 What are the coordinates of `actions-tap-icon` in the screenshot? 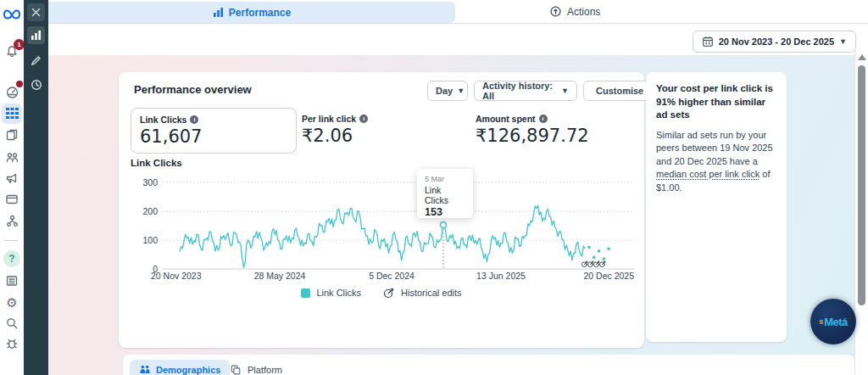 It's located at (556, 12).